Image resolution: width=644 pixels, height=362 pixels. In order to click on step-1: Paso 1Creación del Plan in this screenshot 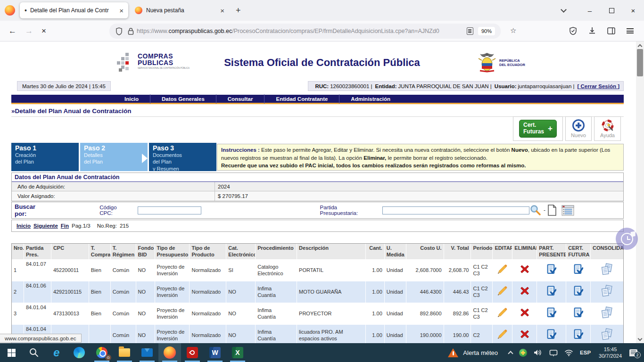, I will do `click(45, 157)`.